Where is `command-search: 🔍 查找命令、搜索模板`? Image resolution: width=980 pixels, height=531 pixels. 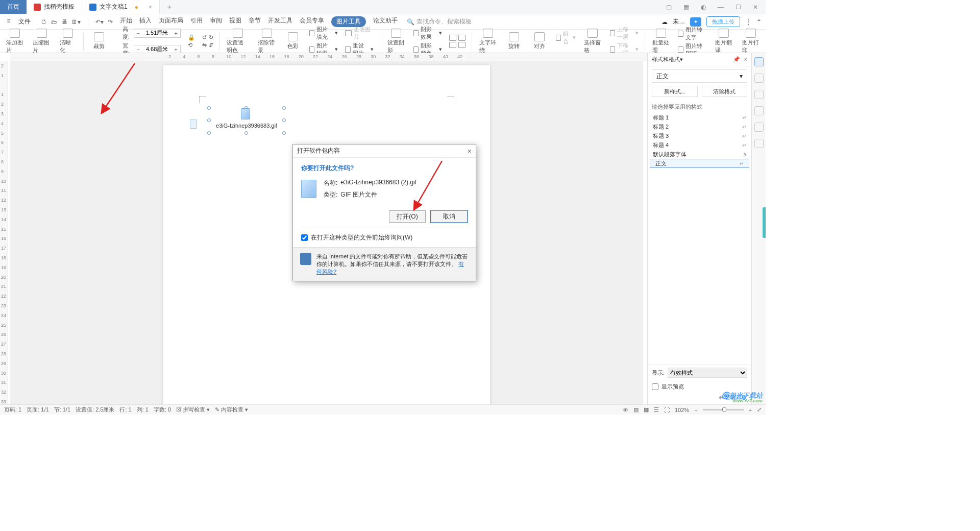 command-search: 🔍 查找命令、搜索模板 is located at coordinates (439, 21).